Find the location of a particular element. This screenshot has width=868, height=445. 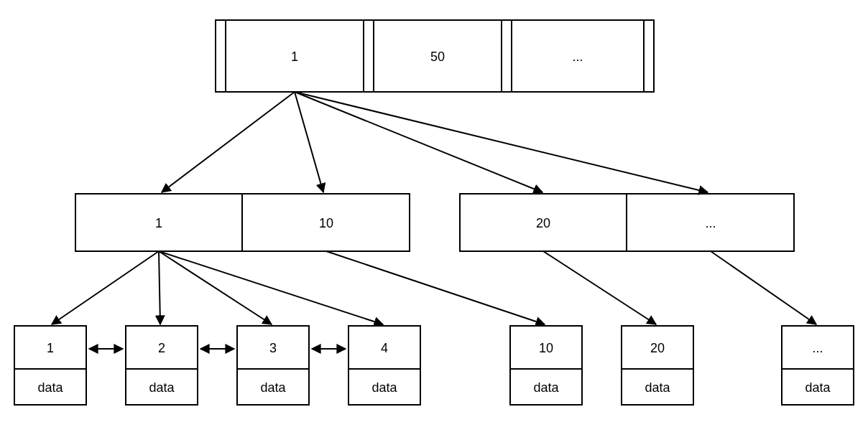

leaf-0-data: data is located at coordinates (50, 388).